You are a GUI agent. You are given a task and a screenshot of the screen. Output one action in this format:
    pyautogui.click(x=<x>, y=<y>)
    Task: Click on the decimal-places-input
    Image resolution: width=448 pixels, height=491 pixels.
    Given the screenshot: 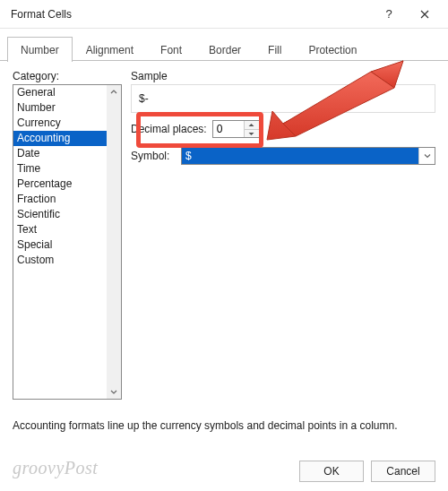 What is the action you would take?
    pyautogui.click(x=228, y=129)
    